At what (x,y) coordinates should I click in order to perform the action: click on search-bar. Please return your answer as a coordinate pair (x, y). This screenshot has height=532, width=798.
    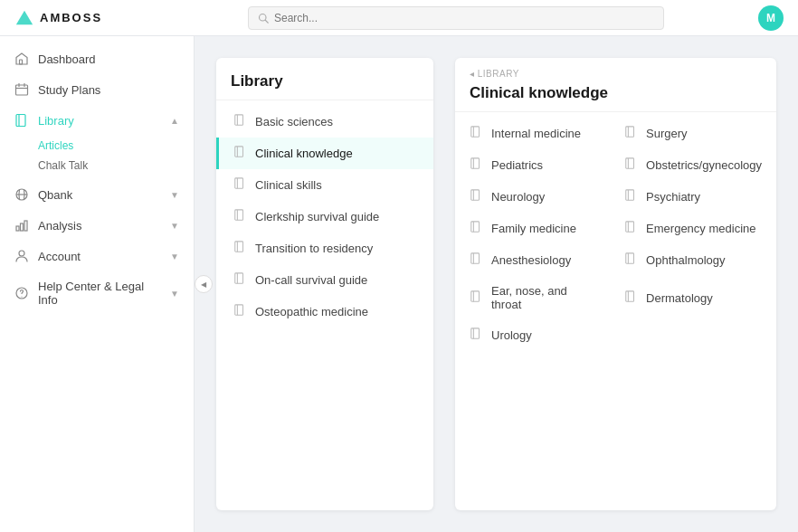
    Looking at the image, I should click on (456, 18).